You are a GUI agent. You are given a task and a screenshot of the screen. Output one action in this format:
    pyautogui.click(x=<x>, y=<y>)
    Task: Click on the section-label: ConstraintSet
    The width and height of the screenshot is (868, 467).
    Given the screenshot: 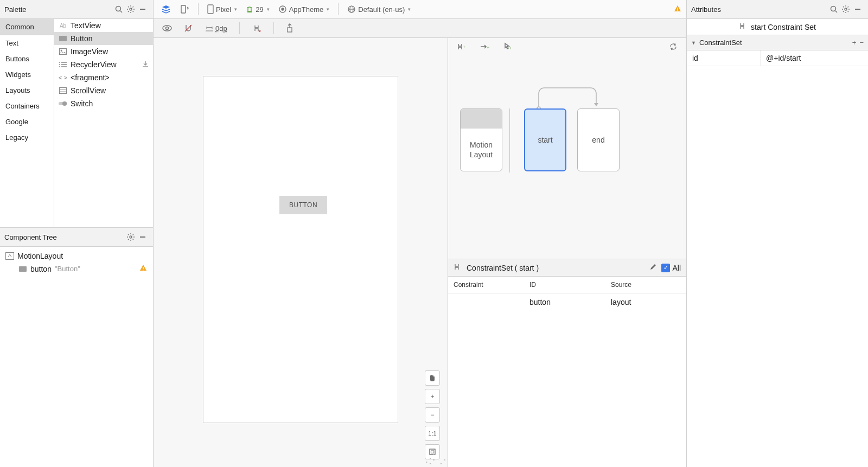 What is the action you would take?
    pyautogui.click(x=720, y=42)
    